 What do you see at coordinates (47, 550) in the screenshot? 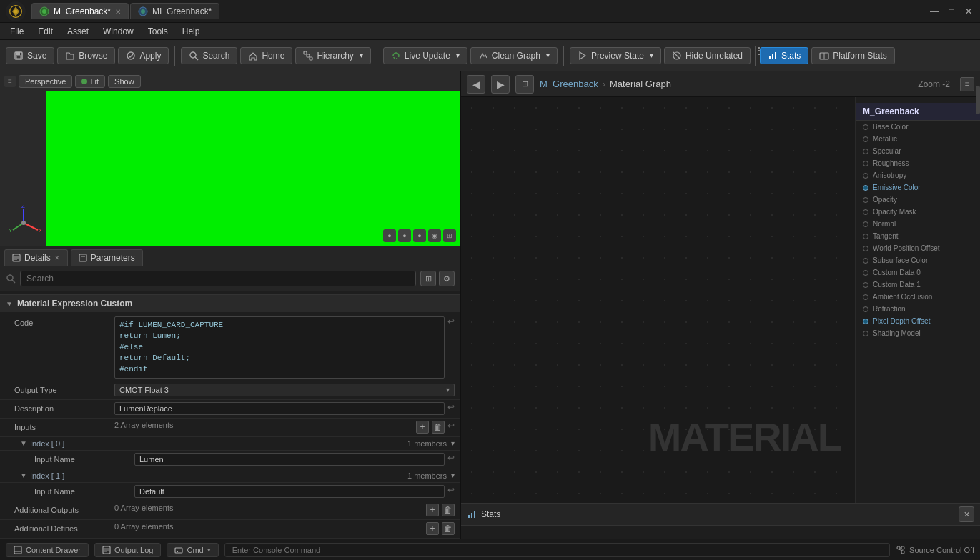
I see `content-drawer-button: Content Drawer` at bounding box center [47, 550].